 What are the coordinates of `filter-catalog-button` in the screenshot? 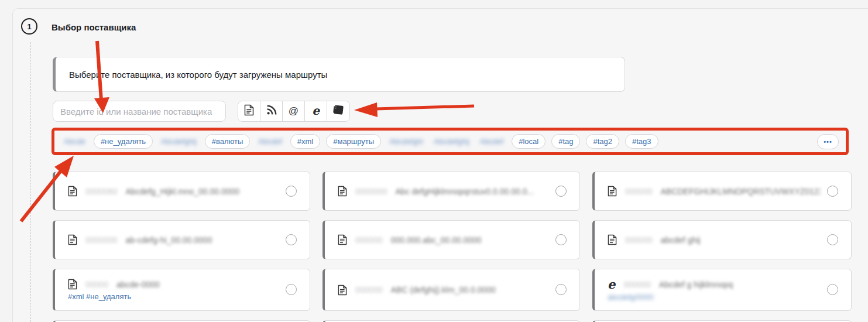 It's located at (338, 111).